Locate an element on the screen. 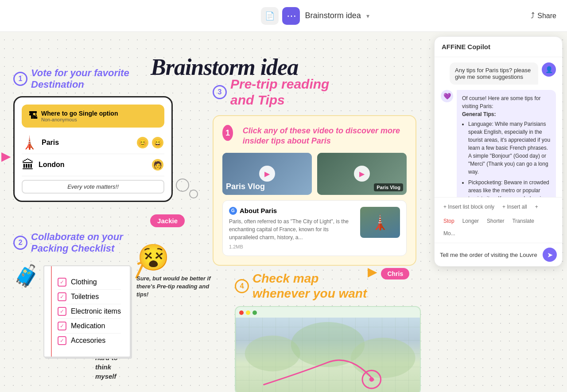  send-icon: ➤ is located at coordinates (550, 255).